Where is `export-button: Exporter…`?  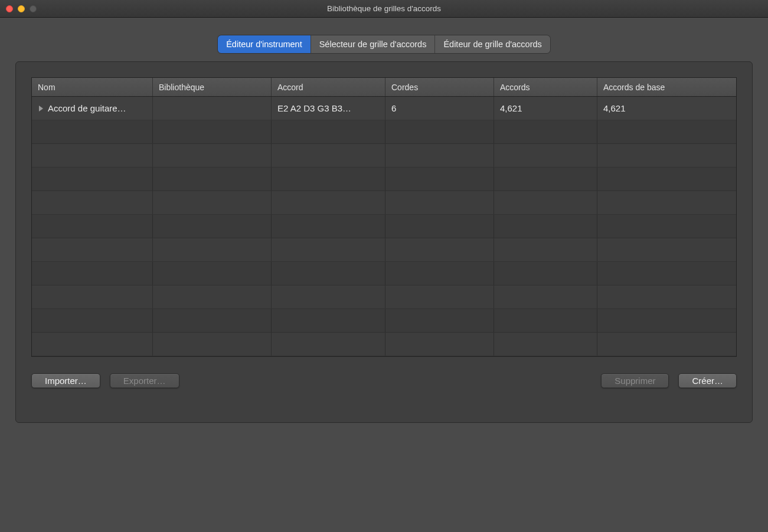 export-button: Exporter… is located at coordinates (145, 381).